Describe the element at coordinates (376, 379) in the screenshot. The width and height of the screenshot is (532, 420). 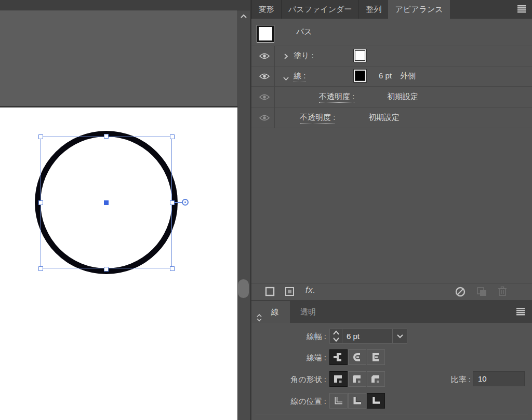
I see `corner-bevel-button` at that location.